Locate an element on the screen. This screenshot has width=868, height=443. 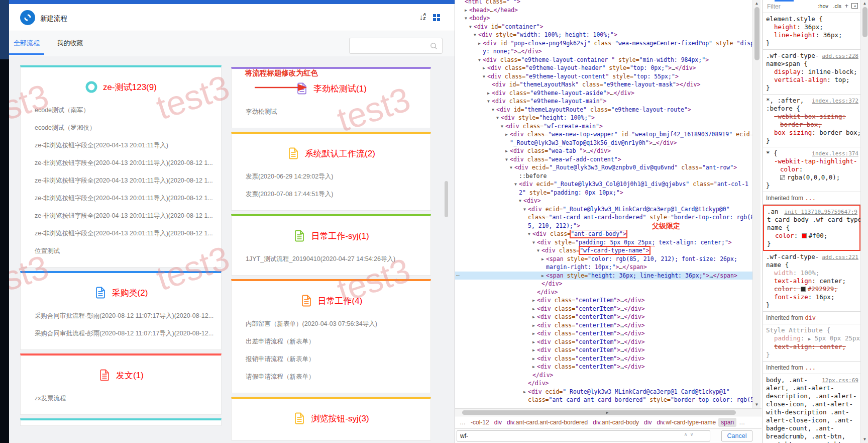
devtools-tree-row: ▶<div class="e9theme-layout-aside">…</di… is located at coordinates (604, 94).